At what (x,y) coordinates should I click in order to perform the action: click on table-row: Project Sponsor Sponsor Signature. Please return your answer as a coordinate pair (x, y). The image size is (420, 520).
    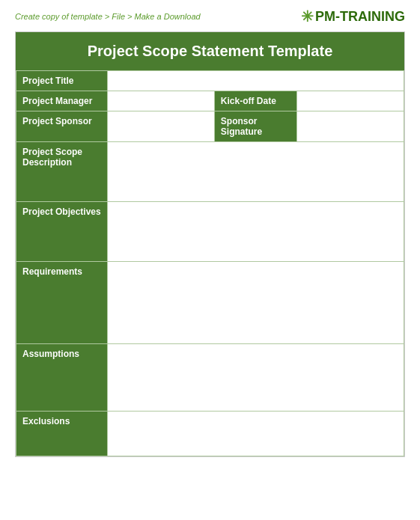
    Looking at the image, I should click on (210, 127).